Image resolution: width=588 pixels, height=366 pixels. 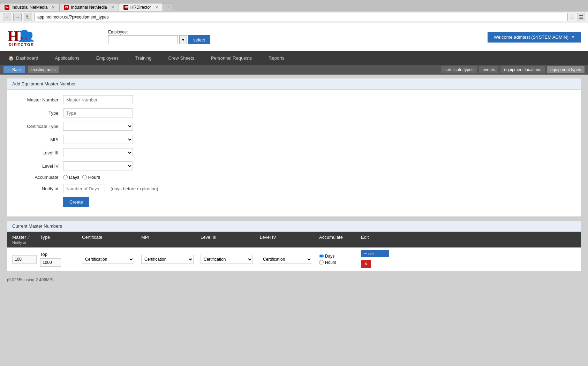 What do you see at coordinates (566, 70) in the screenshot?
I see `equipment-types-link: equipment types` at bounding box center [566, 70].